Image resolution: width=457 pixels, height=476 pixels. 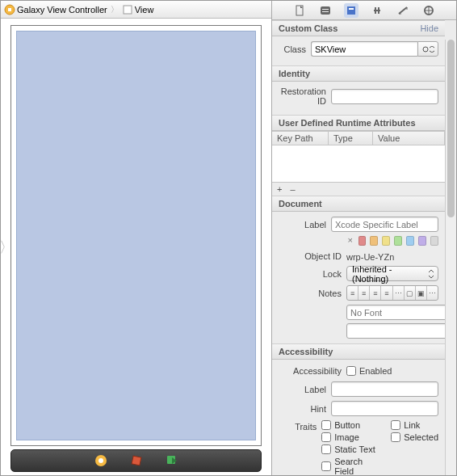 I want to click on connections-inspector-tab, so click(x=429, y=11).